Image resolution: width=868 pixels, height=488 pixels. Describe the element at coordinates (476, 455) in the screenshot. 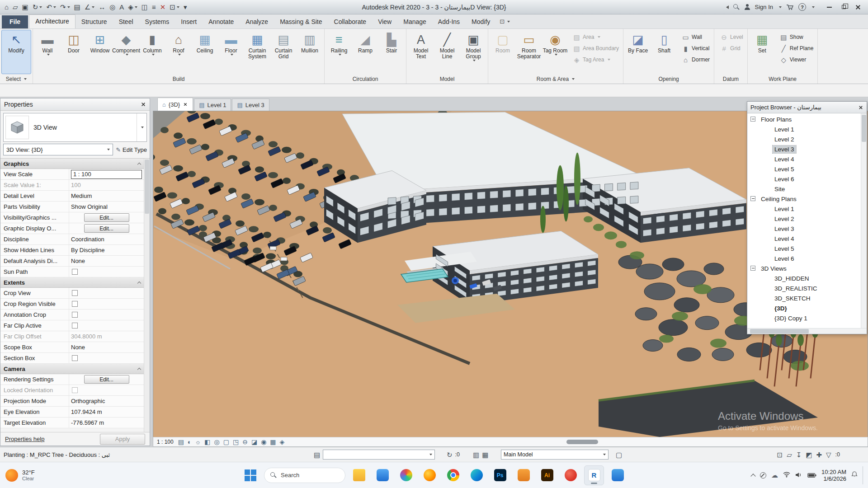

I see `worksharing-display-icon: ▥` at that location.